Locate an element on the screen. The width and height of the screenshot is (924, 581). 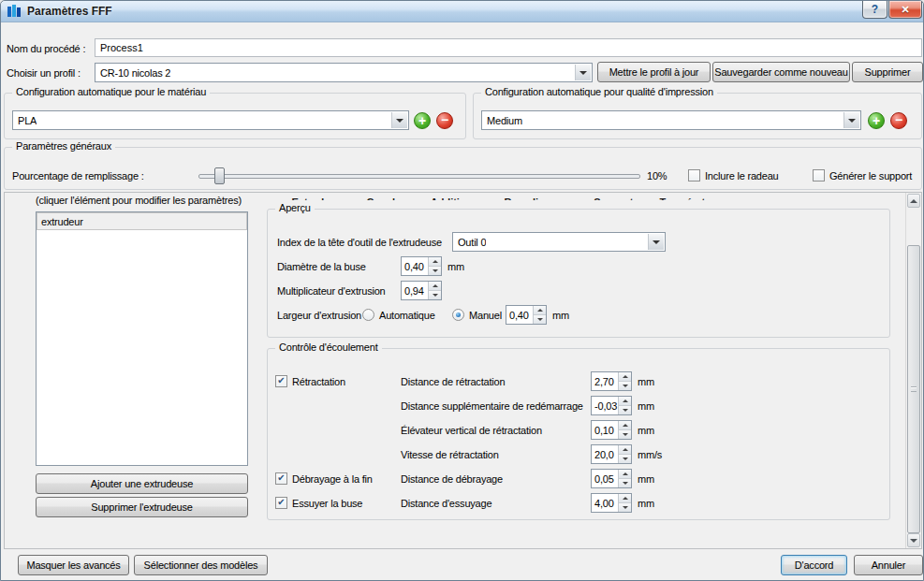
coast-distance-spinbox: 0,05 is located at coordinates (611, 479).